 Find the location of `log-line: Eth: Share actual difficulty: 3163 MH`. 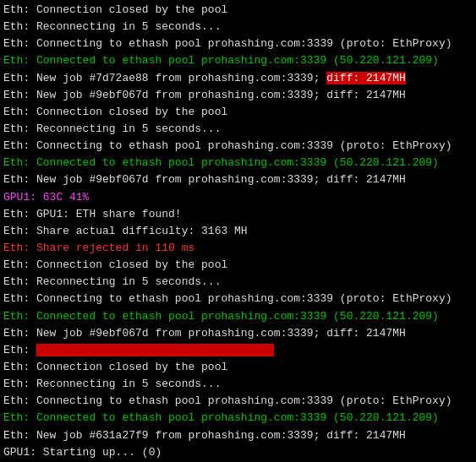

log-line: Eth: Share actual difficulty: 3163 MH is located at coordinates (238, 231).